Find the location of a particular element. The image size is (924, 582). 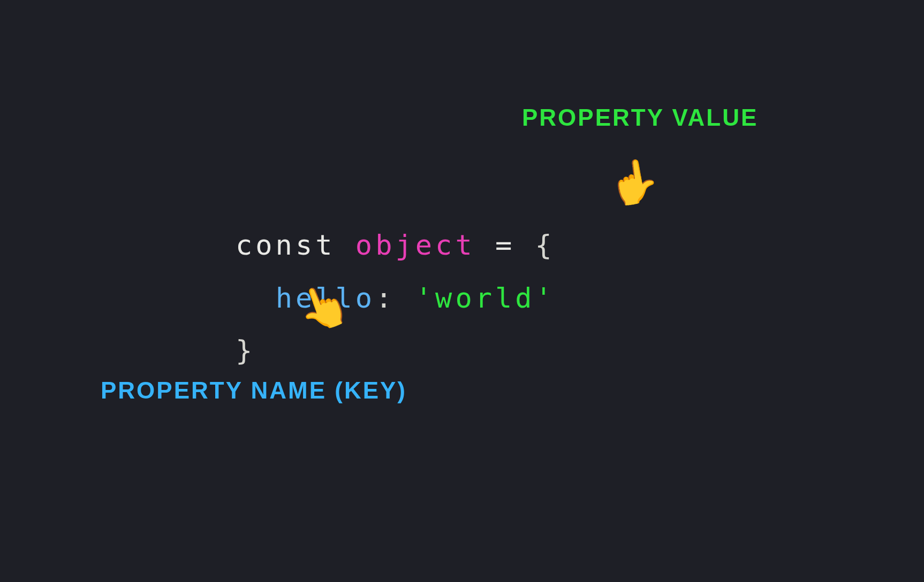

label-property-value: PROPERTY VALUE is located at coordinates (640, 118).